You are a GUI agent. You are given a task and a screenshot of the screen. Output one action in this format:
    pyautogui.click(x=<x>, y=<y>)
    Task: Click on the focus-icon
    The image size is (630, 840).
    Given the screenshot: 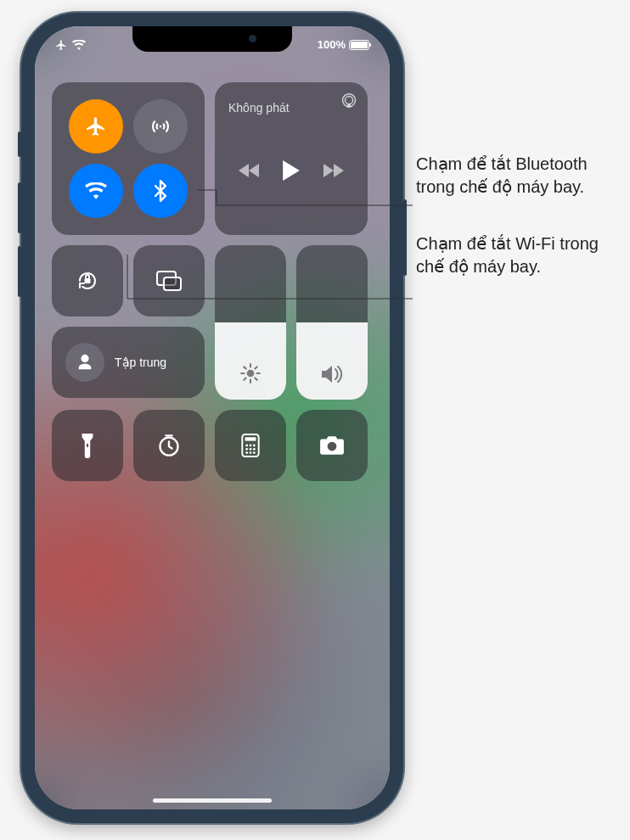 What is the action you would take?
    pyautogui.click(x=85, y=362)
    